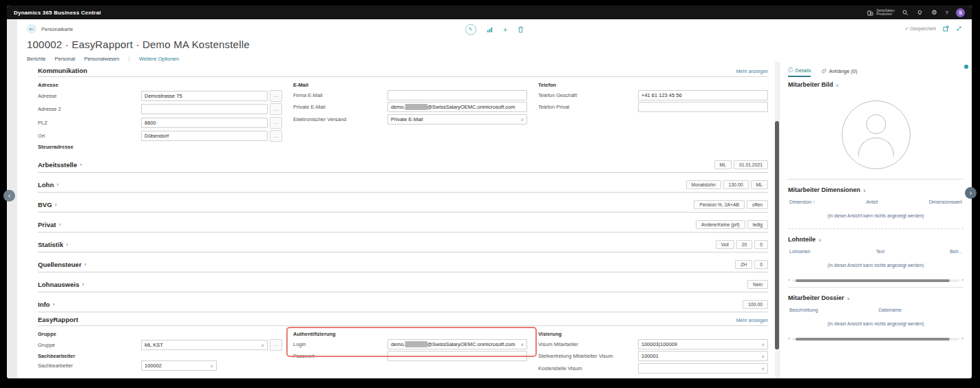  Describe the element at coordinates (505, 30) in the screenshot. I see `new-record-button: +` at that location.